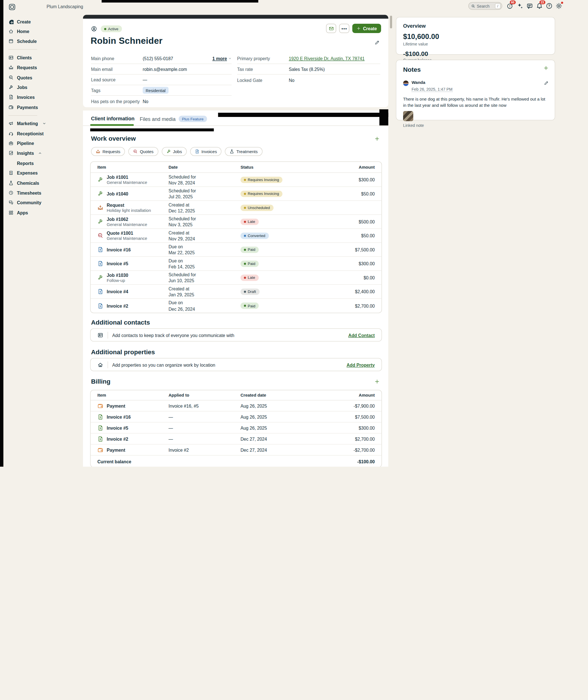 Image resolution: width=588 pixels, height=700 pixels. I want to click on sidebar-item-home: Home, so click(25, 31).